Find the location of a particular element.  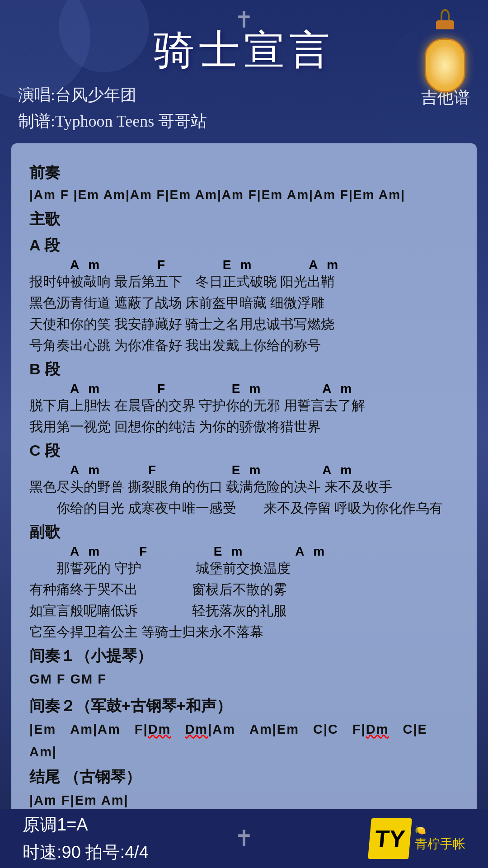

chorus-lyric-2: 有种痛终于哭不出 窗棂后不散的雾 is located at coordinates (244, 590).